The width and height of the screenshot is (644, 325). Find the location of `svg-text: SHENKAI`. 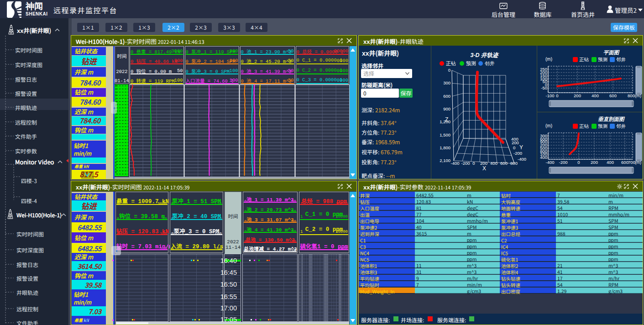

svg-text: SHENKAI is located at coordinates (37, 14).